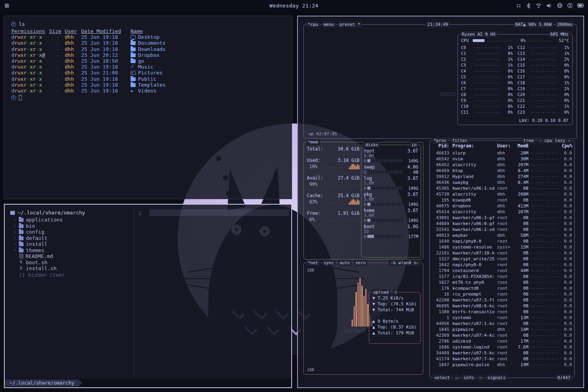 The width and height of the screenshot is (588, 392). What do you see at coordinates (350, 24) in the screenshot?
I see `preset-button: preset *` at bounding box center [350, 24].